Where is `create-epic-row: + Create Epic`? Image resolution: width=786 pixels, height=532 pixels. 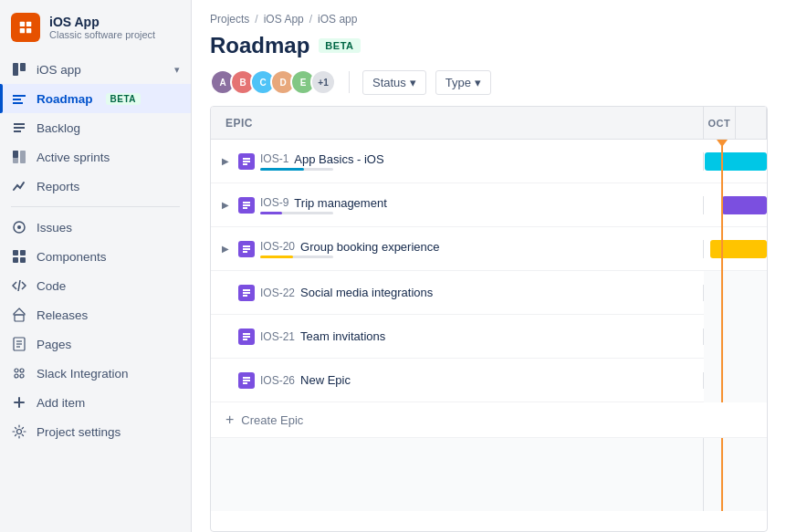 create-epic-row: + Create Epic is located at coordinates (489, 420).